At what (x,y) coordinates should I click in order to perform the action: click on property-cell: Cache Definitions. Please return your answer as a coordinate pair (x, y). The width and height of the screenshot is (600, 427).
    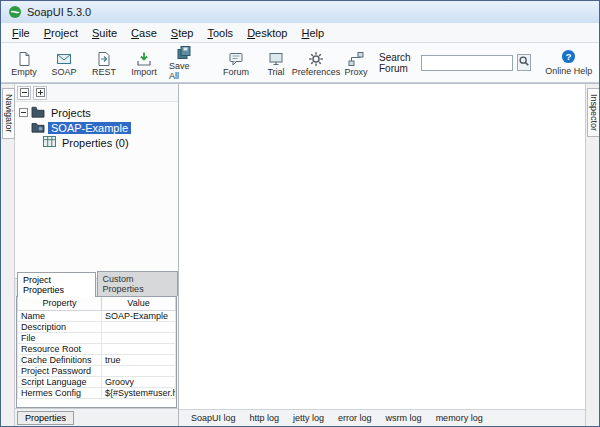
    Looking at the image, I should click on (60, 360).